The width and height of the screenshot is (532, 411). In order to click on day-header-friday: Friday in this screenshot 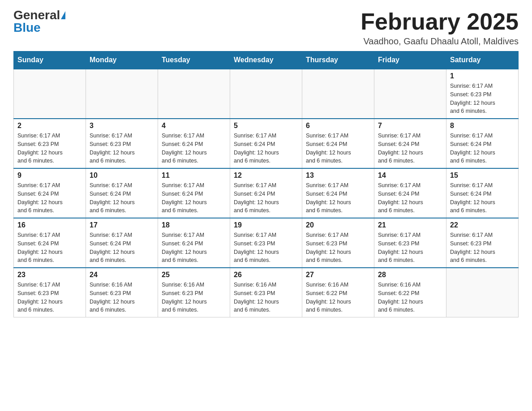, I will do `click(410, 60)`.